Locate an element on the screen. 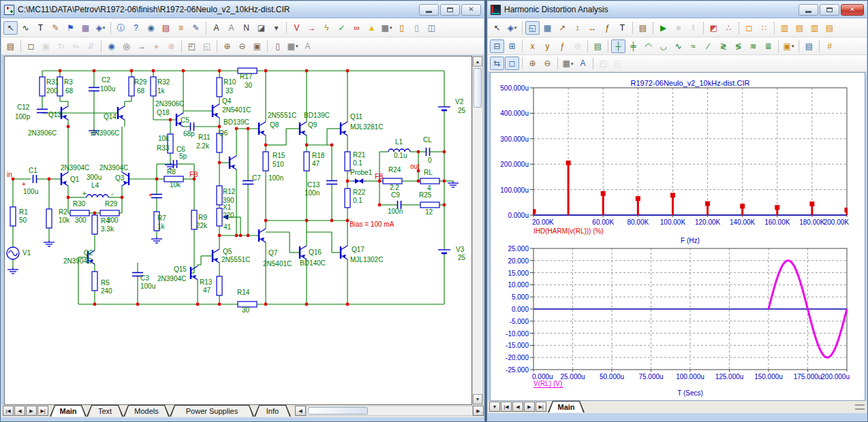 The height and width of the screenshot is (422, 868). inflection-button: ∕ is located at coordinates (709, 46).